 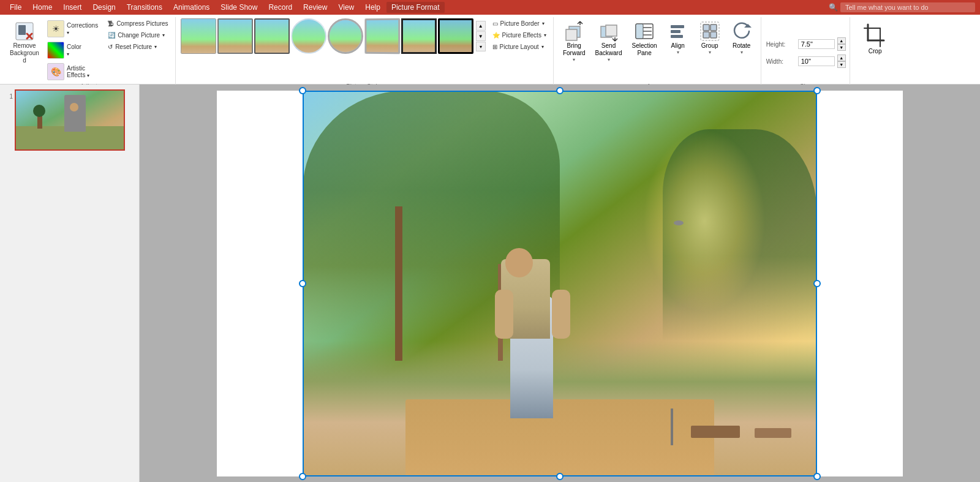 I want to click on handle-middle-right, so click(x=817, y=284).